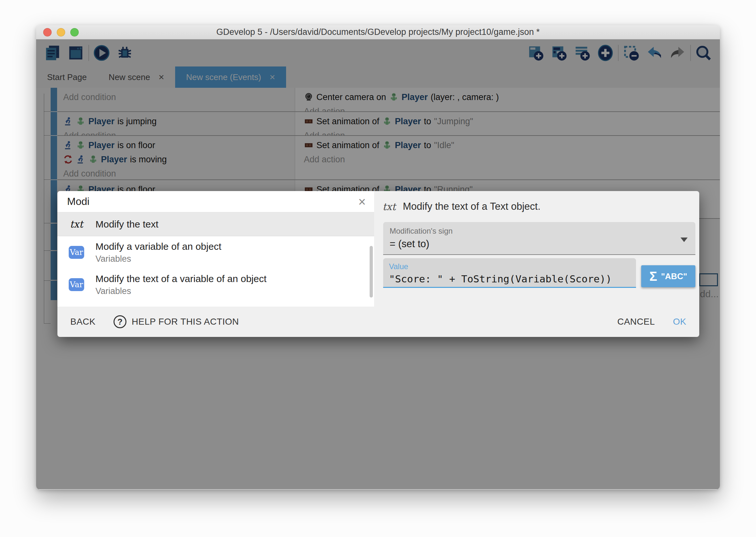  Describe the element at coordinates (216, 285) in the screenshot. I see `action-list-item-modify-text-variable: Var Modify the text of a variable of an …` at that location.